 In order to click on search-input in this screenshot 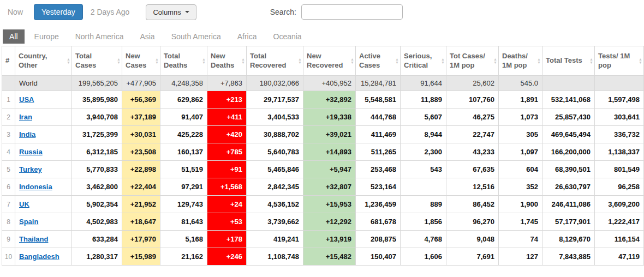, I will do `click(352, 12)`.